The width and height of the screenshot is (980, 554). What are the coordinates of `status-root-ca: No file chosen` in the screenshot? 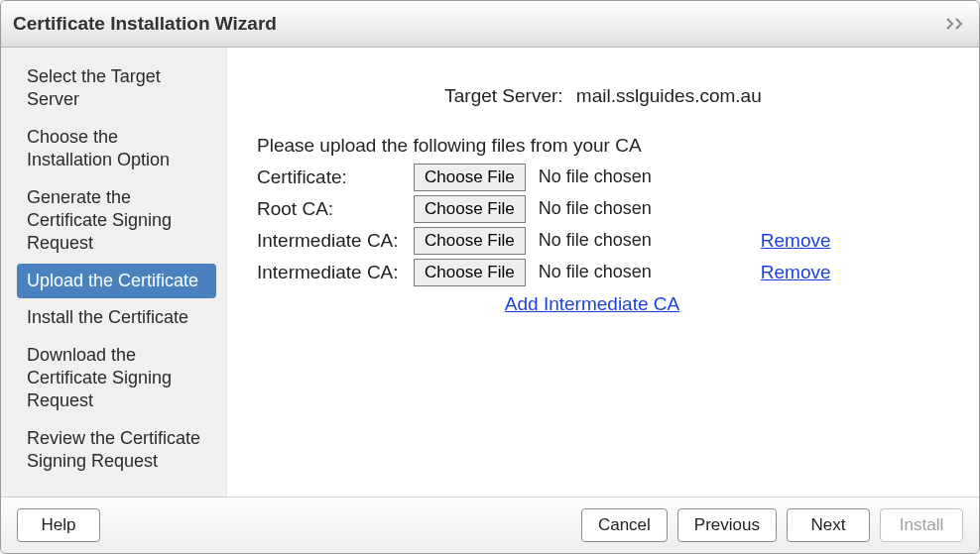 It's located at (595, 208).